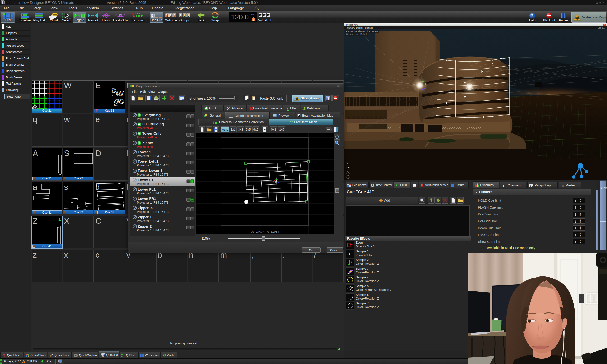 This screenshot has height=364, width=607. What do you see at coordinates (55, 14) in the screenshot?
I see `svg-text: beta` at bounding box center [55, 14].